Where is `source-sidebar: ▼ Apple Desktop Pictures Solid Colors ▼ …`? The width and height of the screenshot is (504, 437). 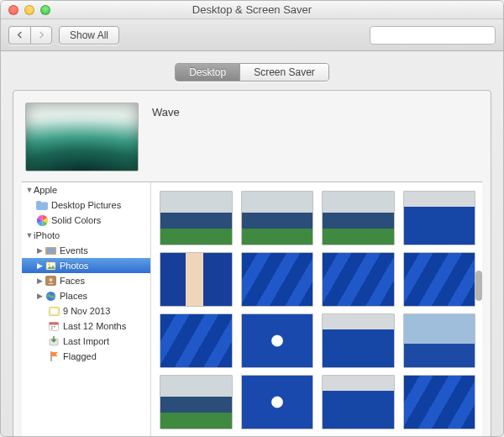
source-sidebar: ▼ Apple Desktop Pictures Solid Colors ▼ … is located at coordinates (87, 309).